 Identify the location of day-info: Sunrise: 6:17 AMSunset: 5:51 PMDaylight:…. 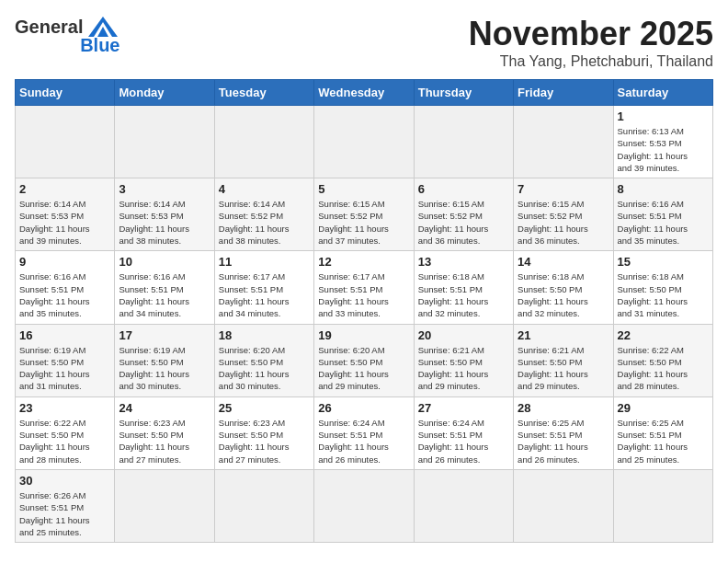
(265, 294).